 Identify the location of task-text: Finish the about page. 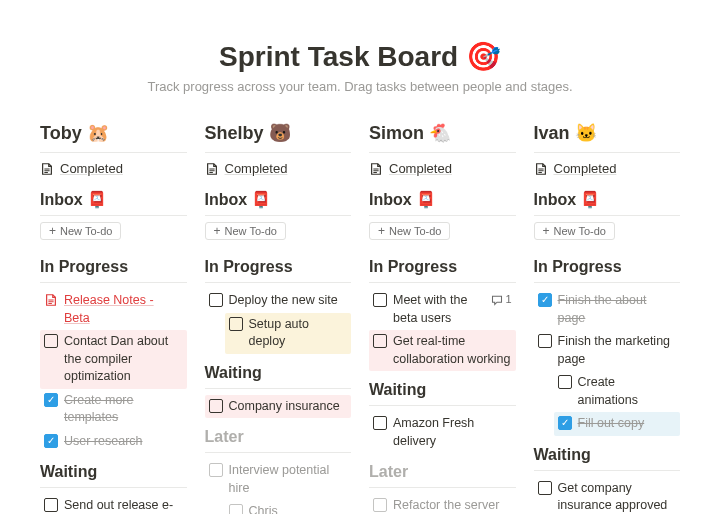
(618, 310).